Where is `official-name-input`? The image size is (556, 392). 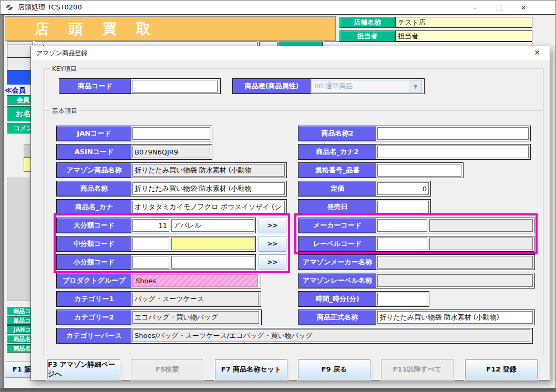
official-name-input is located at coordinates (455, 317).